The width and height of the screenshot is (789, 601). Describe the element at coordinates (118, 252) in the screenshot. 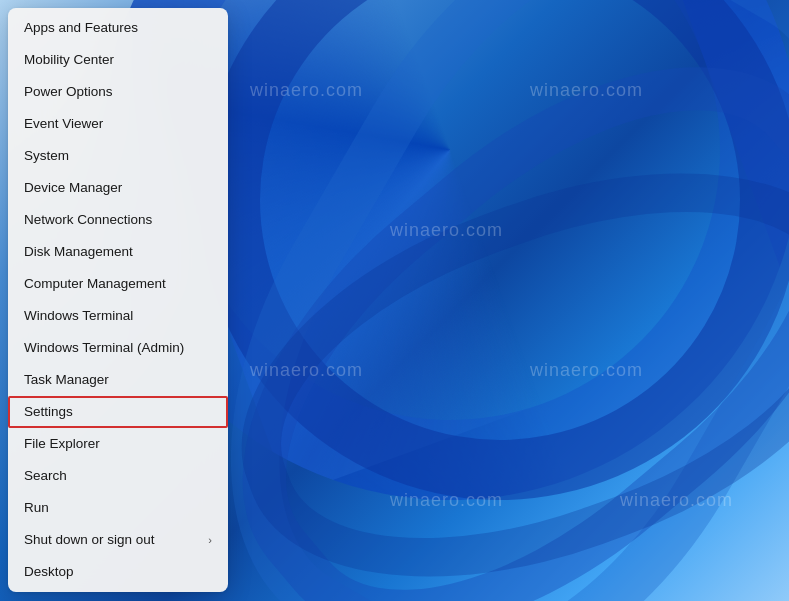

I see `menu-item-disk-management: Disk Management` at that location.